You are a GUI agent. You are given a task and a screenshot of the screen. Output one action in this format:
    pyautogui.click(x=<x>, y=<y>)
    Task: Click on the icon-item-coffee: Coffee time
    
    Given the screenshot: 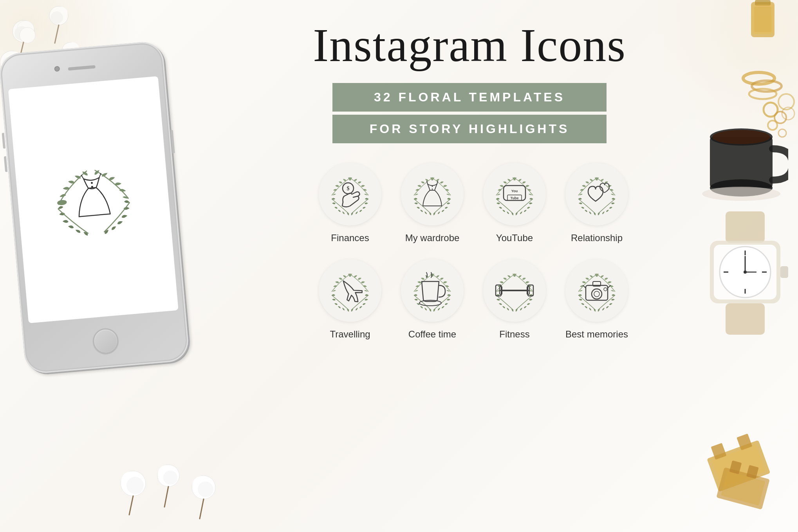 What is the action you would take?
    pyautogui.click(x=432, y=299)
    